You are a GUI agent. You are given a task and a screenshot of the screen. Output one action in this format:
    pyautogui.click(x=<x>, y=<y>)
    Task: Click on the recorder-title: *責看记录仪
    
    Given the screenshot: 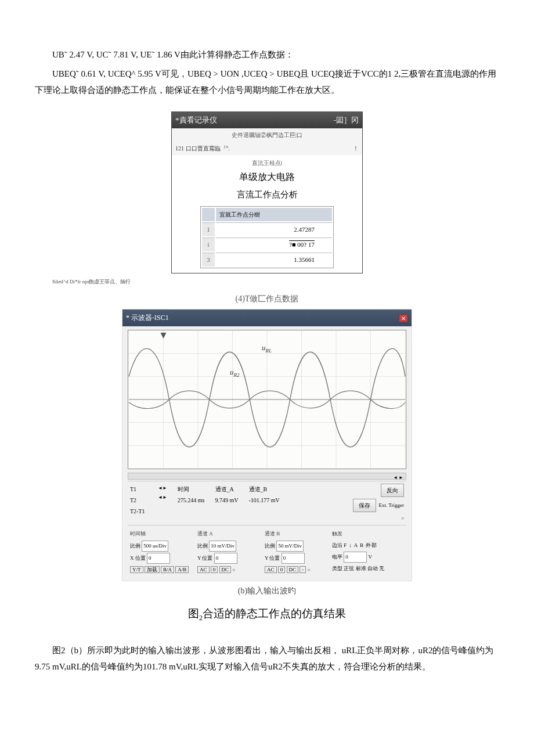 What is the action you would take?
    pyautogui.click(x=196, y=121)
    